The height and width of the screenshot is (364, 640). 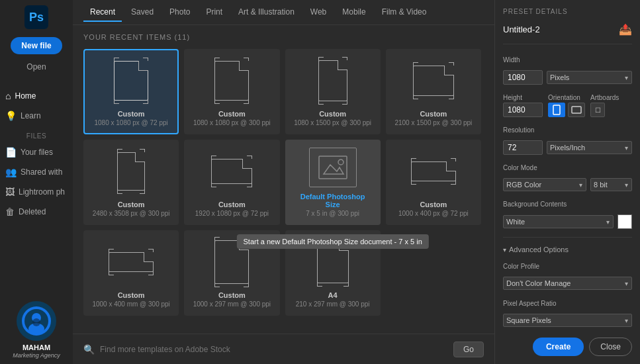 I want to click on sidebar-item-deleted: 🗑 Deleted, so click(x=36, y=212).